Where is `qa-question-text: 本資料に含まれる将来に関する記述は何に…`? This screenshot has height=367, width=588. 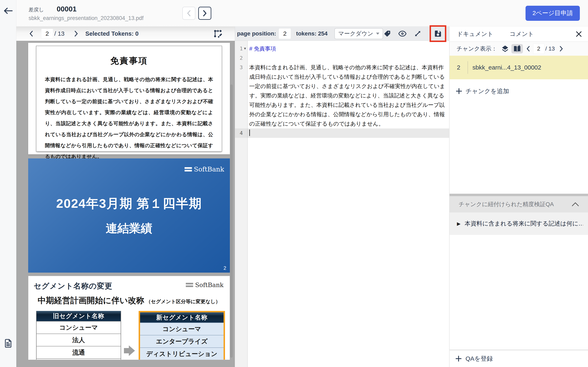
qa-question-text: 本資料に含まれる将来に関する記述は何に… is located at coordinates (524, 224).